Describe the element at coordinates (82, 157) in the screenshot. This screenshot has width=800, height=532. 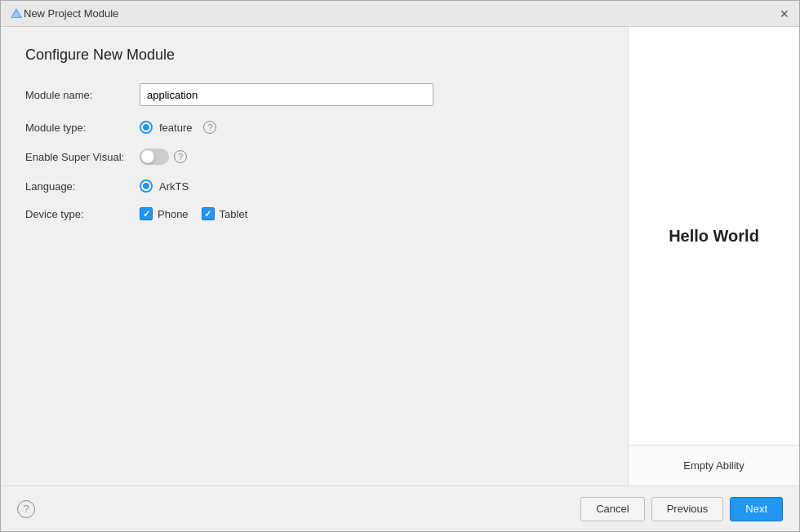
I see `super-visual-label: Enable Super Visual:` at that location.